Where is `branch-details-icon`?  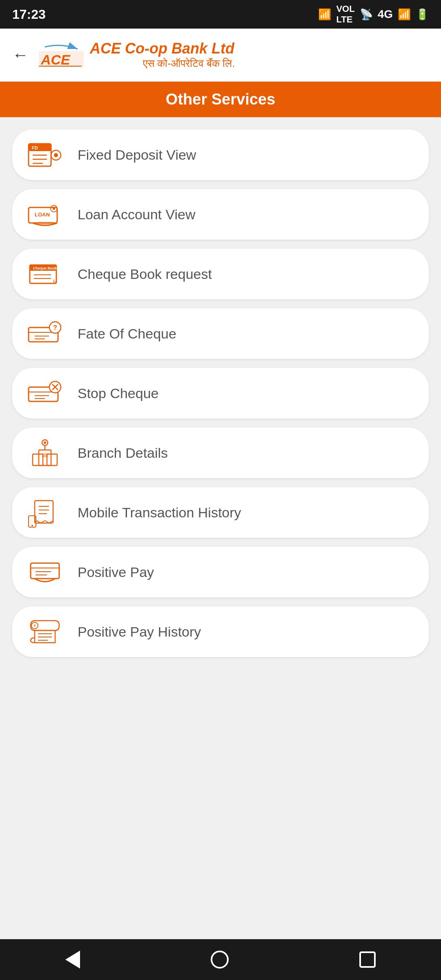
branch-details-icon is located at coordinates (45, 453).